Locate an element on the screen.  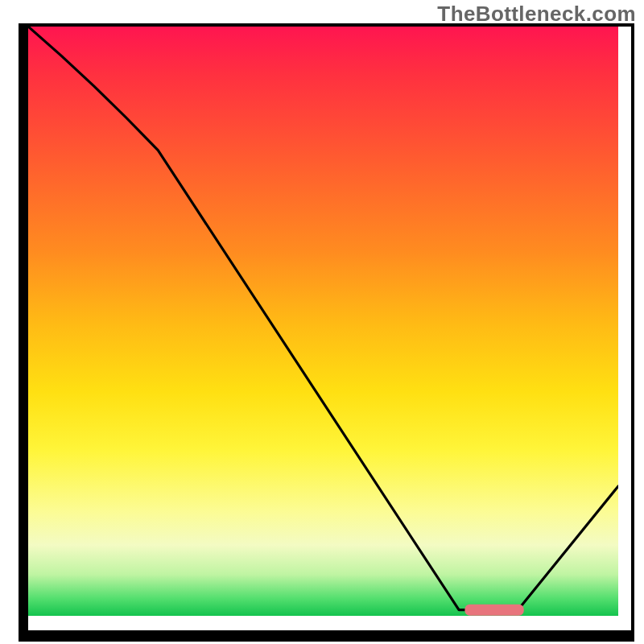
optimal-marker is located at coordinates (494, 610).